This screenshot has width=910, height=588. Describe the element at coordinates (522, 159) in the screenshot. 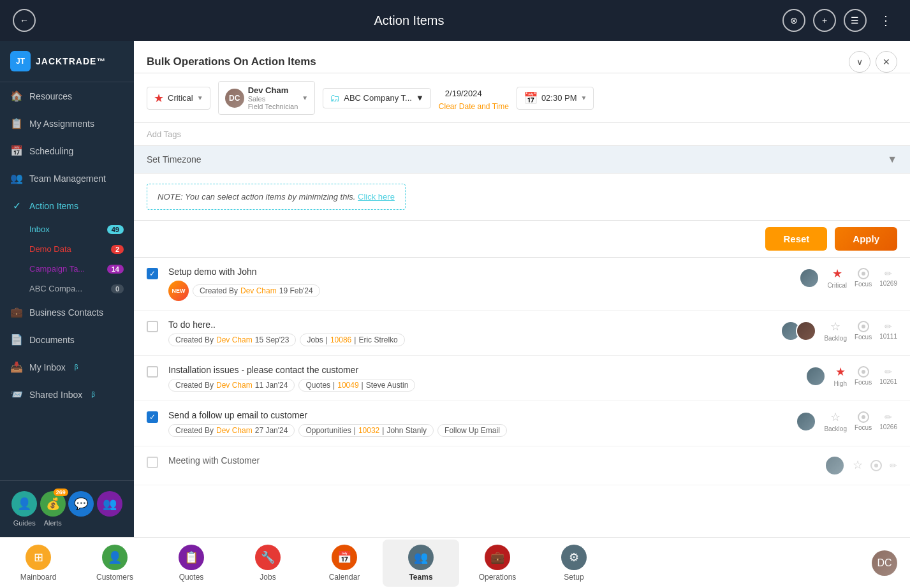

I see `timezone-bar: Set Timezone ▼` at that location.